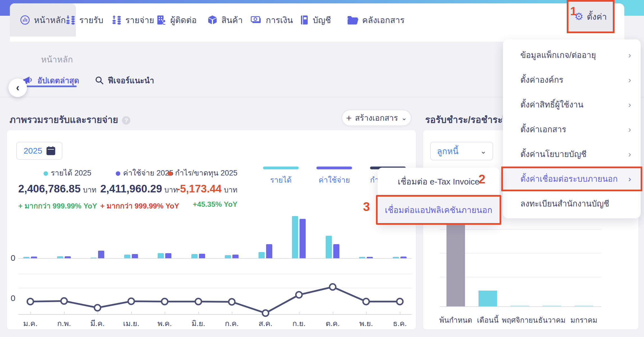 This screenshot has width=644, height=337. I want to click on nav-item-label: บัญชี, so click(322, 20).